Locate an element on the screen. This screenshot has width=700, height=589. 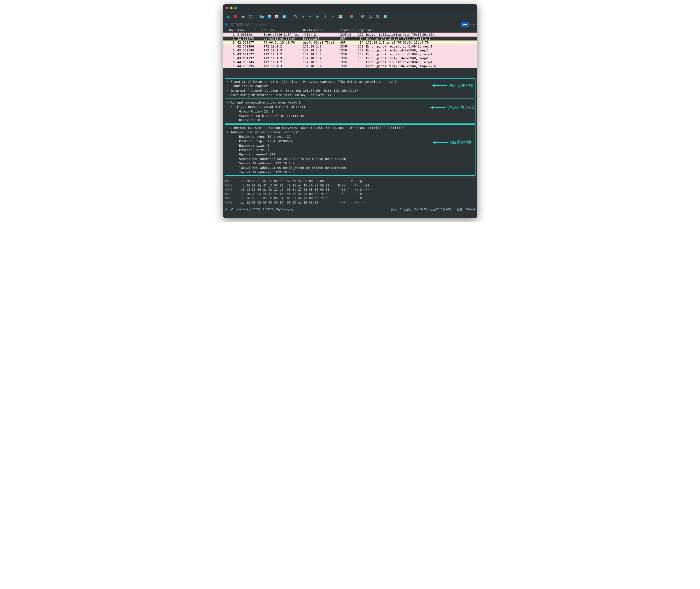
col-info: Info is located at coordinates (421, 30).